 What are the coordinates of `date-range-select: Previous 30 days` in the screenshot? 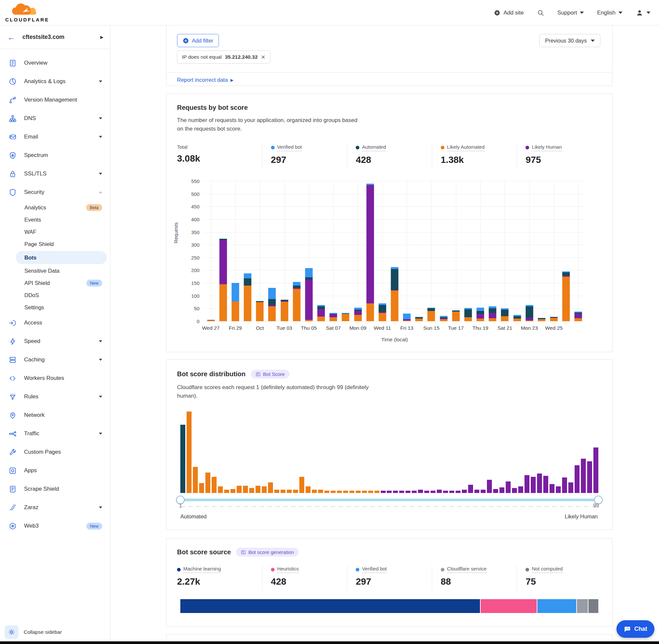 It's located at (570, 41).